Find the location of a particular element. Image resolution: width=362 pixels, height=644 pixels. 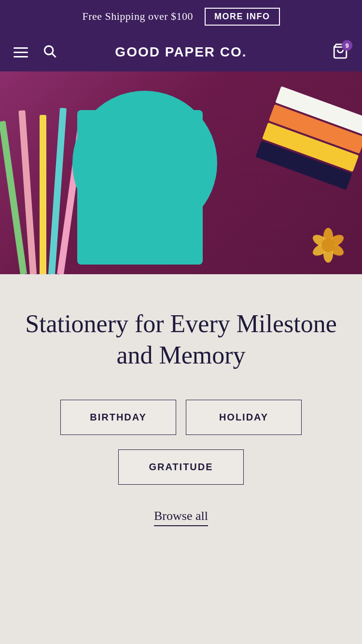

top-banner: Free Shipping over $100 MORE INFO is located at coordinates (181, 16).